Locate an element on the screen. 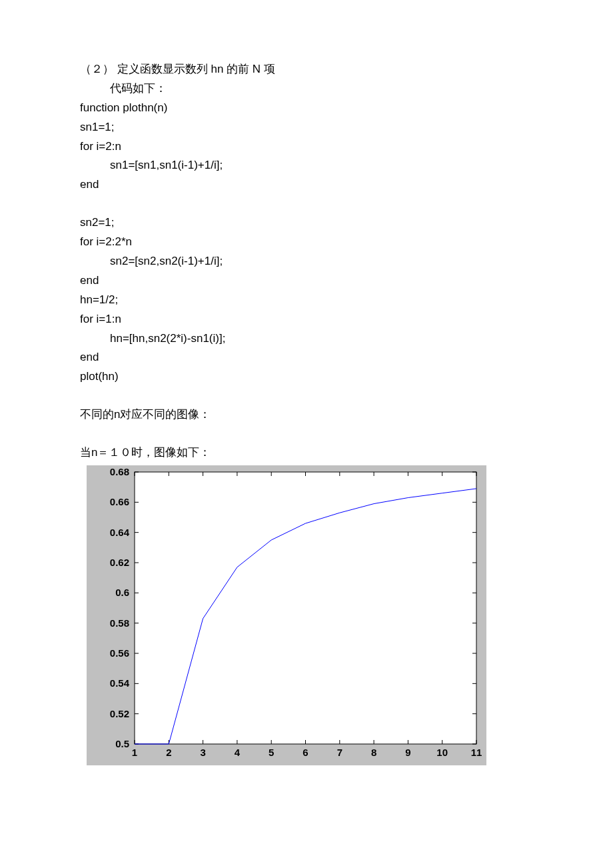 This screenshot has width=613, height=868. body-text: 不同的n对应不同的图像： is located at coordinates (306, 415).